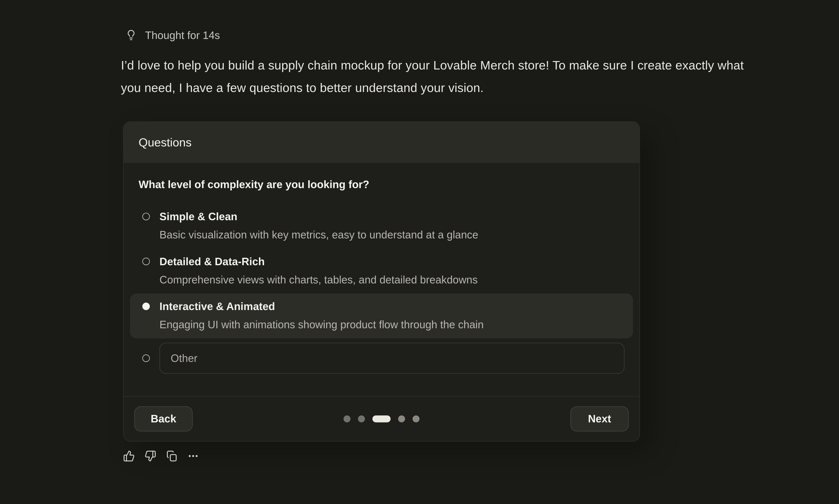 This screenshot has width=839, height=504. I want to click on question-text: What level of complexity are you looking…, so click(381, 184).